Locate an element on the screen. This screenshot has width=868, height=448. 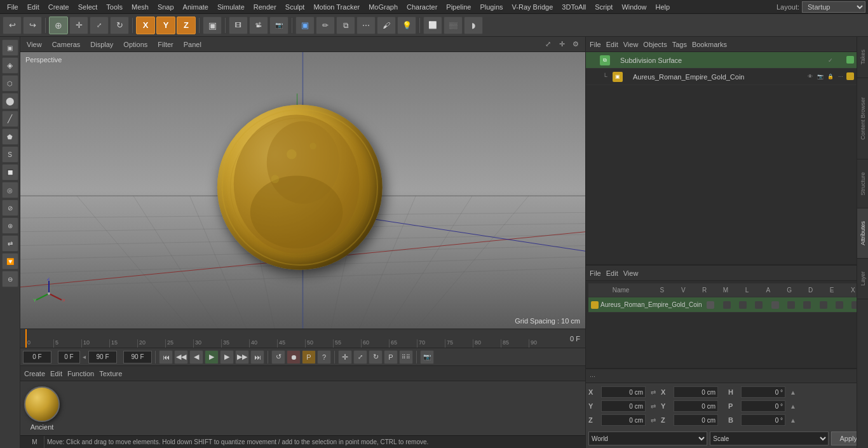
select-tool-button: ⊕ is located at coordinates (58, 25).